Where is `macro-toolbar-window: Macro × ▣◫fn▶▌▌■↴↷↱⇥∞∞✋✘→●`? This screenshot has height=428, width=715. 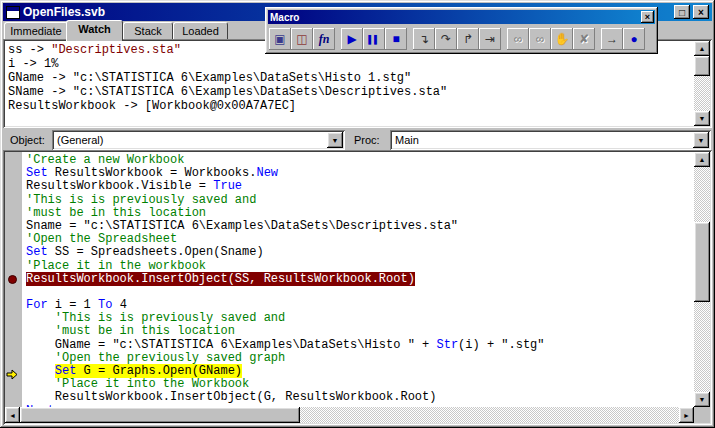 macro-toolbar-window: Macro × ▣◫fn▶▌▌■↴↷↱⇥∞∞✋✘→● is located at coordinates (462, 30).